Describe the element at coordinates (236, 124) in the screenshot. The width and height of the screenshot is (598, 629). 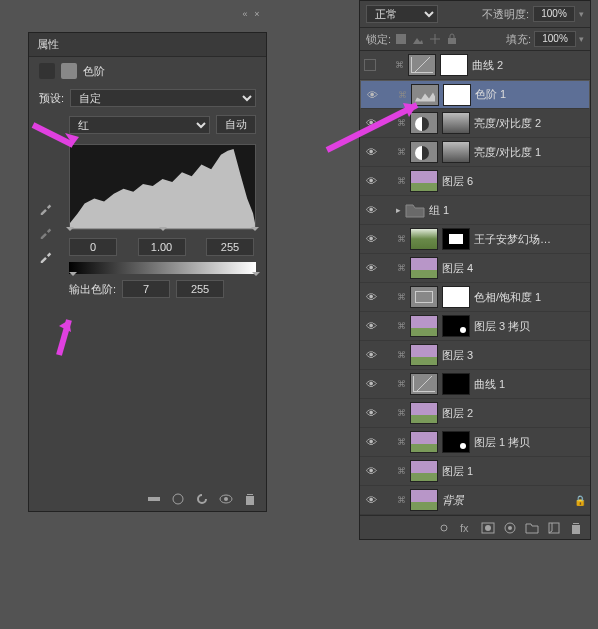
I see `auto-button: 自动` at that location.